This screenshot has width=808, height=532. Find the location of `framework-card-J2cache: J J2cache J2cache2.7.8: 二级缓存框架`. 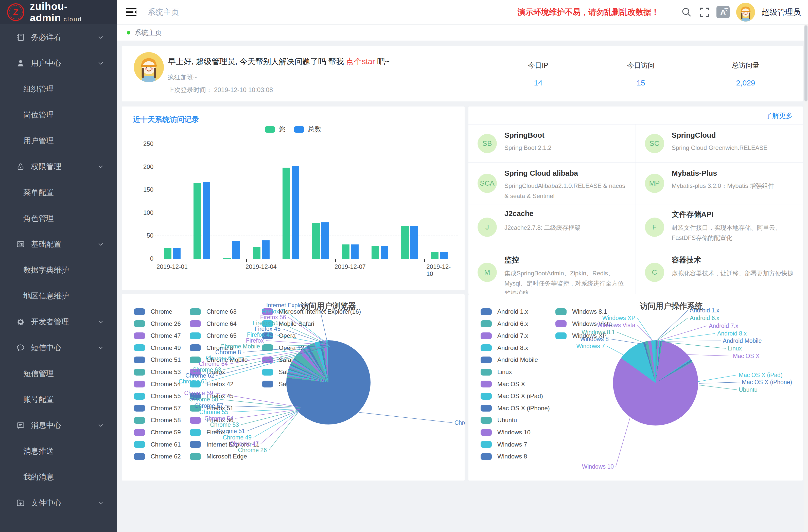

framework-card-J2cache: J J2cache J2cache2.7.8: 二级缓存框架 is located at coordinates (552, 227).